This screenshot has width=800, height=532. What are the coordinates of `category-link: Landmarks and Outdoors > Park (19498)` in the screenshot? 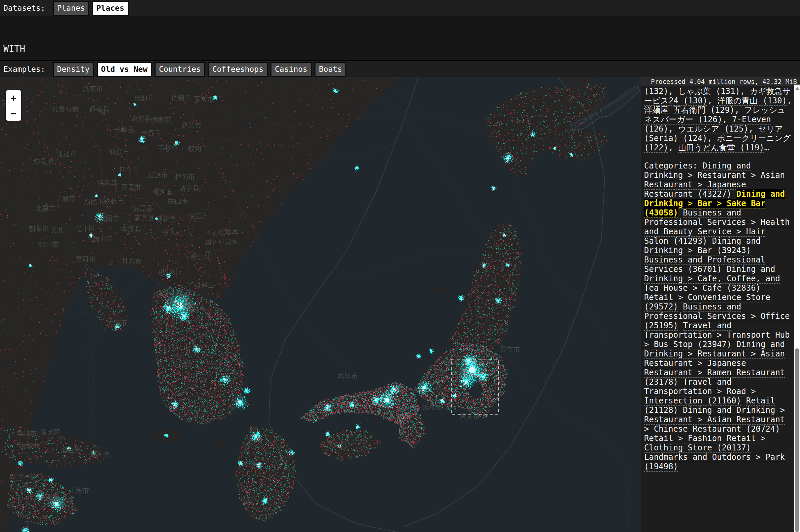 It's located at (714, 462).